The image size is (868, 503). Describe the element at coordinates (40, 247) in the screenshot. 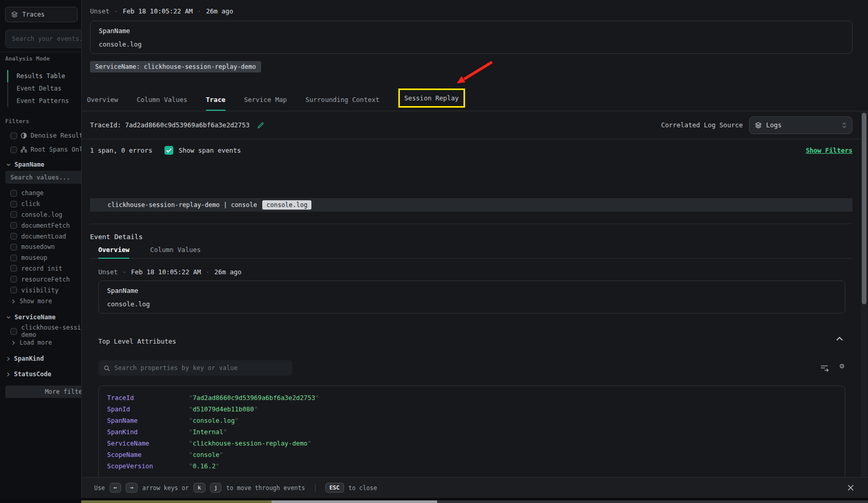

I see `filter-option: mousedown` at that location.